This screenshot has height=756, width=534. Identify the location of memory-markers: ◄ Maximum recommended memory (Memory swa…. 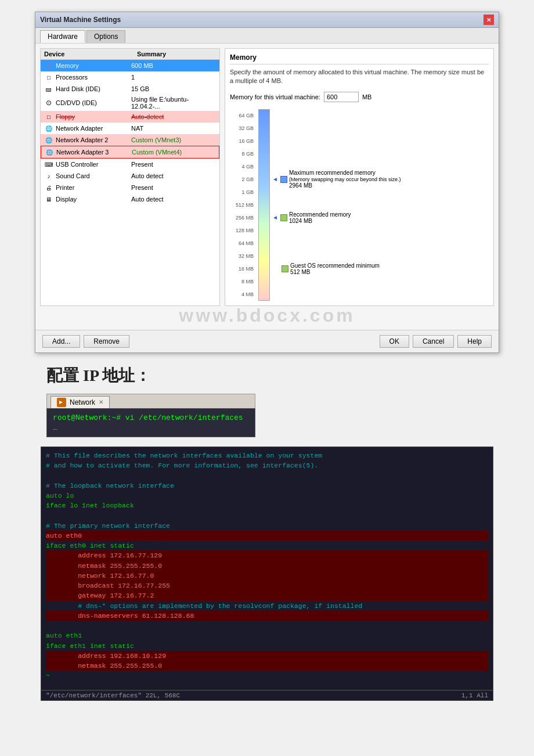
(381, 205).